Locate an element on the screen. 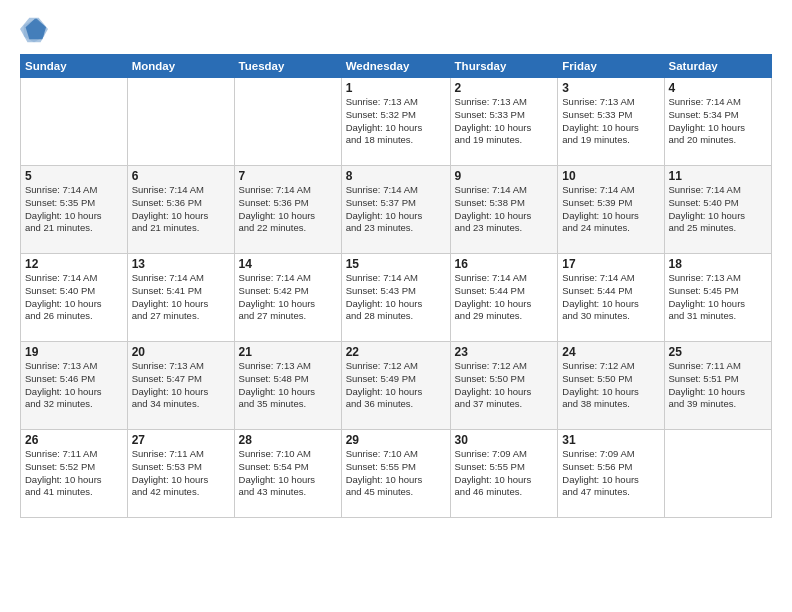 This screenshot has height=612, width=792. logo-icon is located at coordinates (34, 30).